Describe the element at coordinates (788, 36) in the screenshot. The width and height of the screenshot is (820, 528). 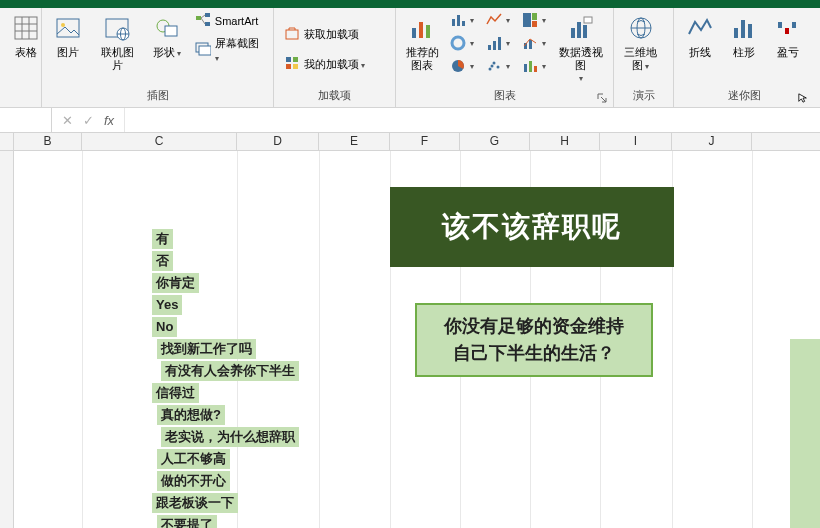
I see `sparkline-winloss-button: 盈亏` at that location.